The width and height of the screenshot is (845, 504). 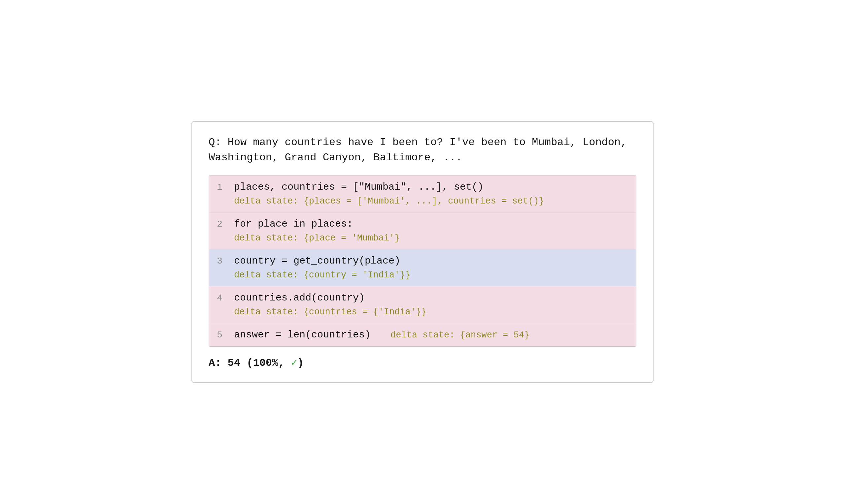 What do you see at coordinates (226, 224) in the screenshot?
I see `step-2-line-number: 2` at bounding box center [226, 224].